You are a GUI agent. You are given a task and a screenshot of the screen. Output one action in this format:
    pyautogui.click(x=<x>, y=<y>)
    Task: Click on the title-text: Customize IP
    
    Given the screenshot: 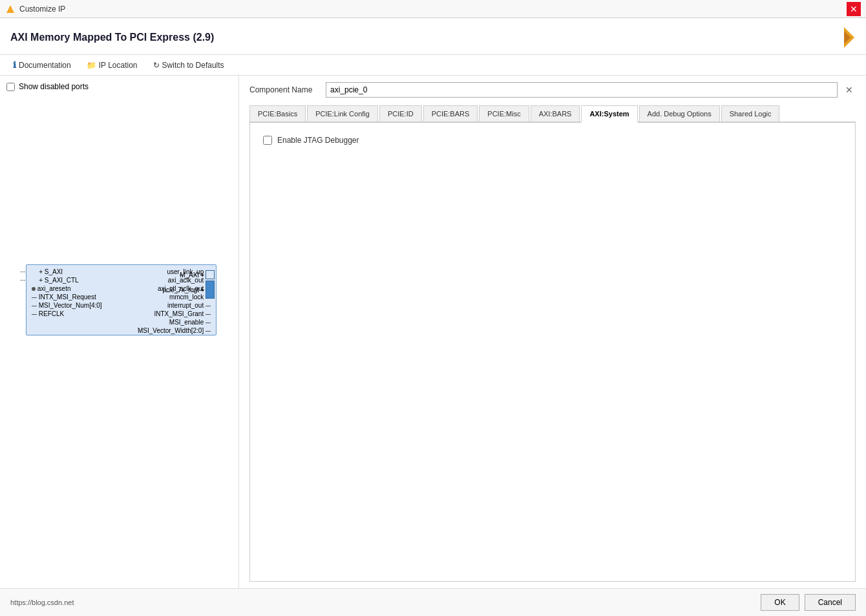 What is the action you would take?
    pyautogui.click(x=43, y=9)
    